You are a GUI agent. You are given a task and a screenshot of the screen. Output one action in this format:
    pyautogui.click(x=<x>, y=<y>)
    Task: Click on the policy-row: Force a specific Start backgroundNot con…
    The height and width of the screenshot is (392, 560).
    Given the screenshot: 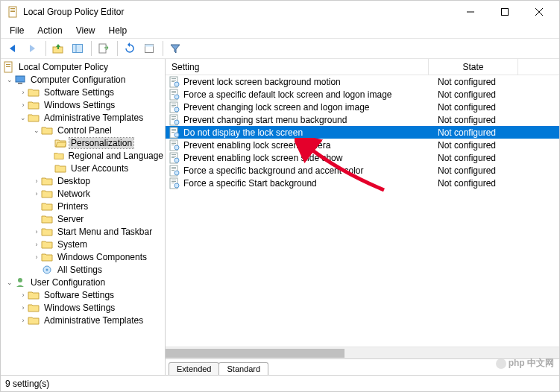 What is the action you would take?
    pyautogui.click(x=362, y=183)
    